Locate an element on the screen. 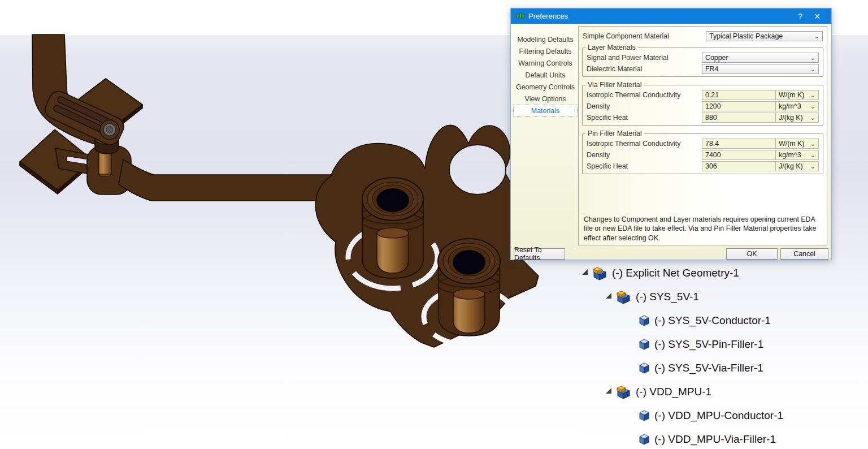 This screenshot has width=868, height=449. via-density-input is located at coordinates (739, 106).